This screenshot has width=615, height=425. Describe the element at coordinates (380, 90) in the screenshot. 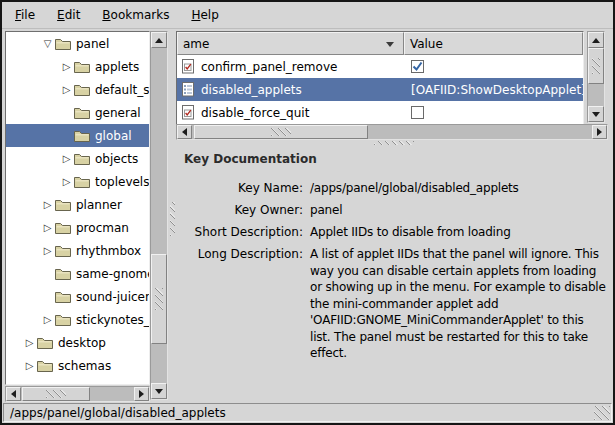

I see `key-row-disabled_applets: disabled_applets[OAFIID:ShowDesktopApple…` at that location.